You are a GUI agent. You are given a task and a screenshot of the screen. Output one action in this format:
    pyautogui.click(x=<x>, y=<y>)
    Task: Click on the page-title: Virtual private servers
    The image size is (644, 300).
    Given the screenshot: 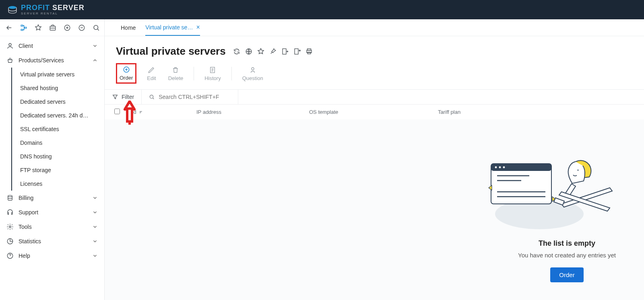 What is the action you would take?
    pyautogui.click(x=171, y=51)
    